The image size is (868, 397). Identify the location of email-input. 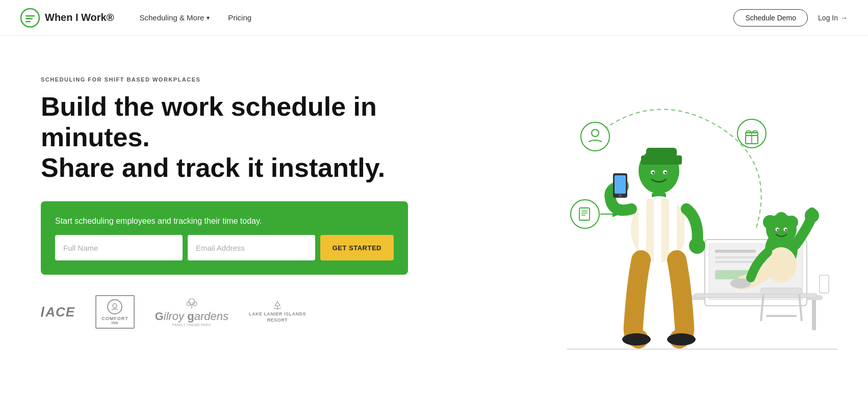
(251, 248).